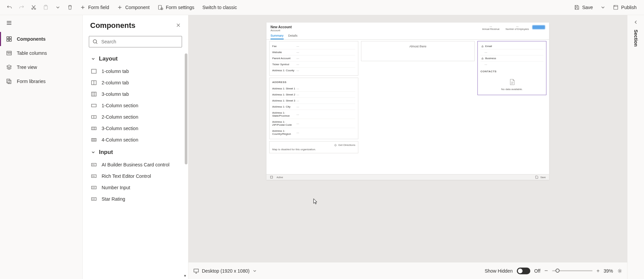  What do you see at coordinates (178, 26) in the screenshot?
I see `close-panel-button` at bounding box center [178, 26].